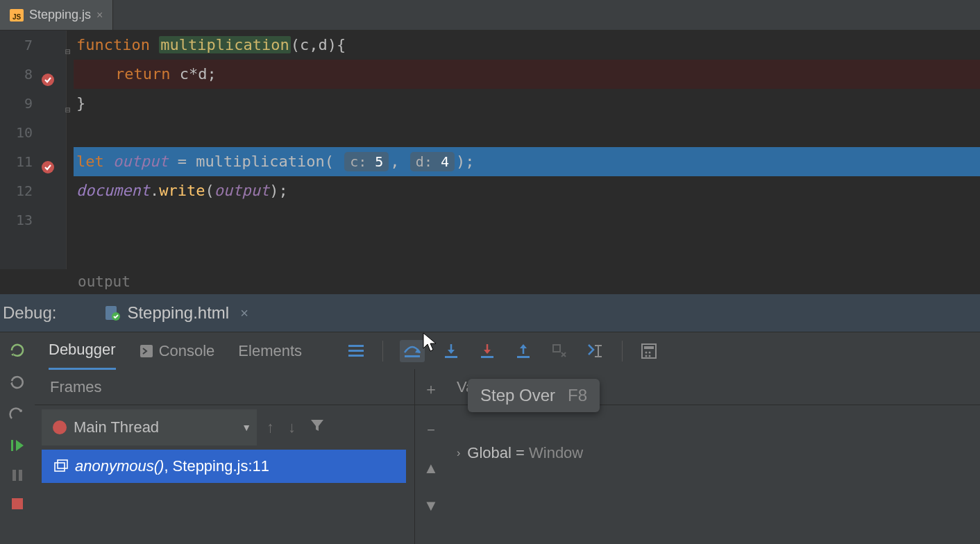  What do you see at coordinates (68, 52) in the screenshot?
I see `fold-open-icon: ⊟` at bounding box center [68, 52].